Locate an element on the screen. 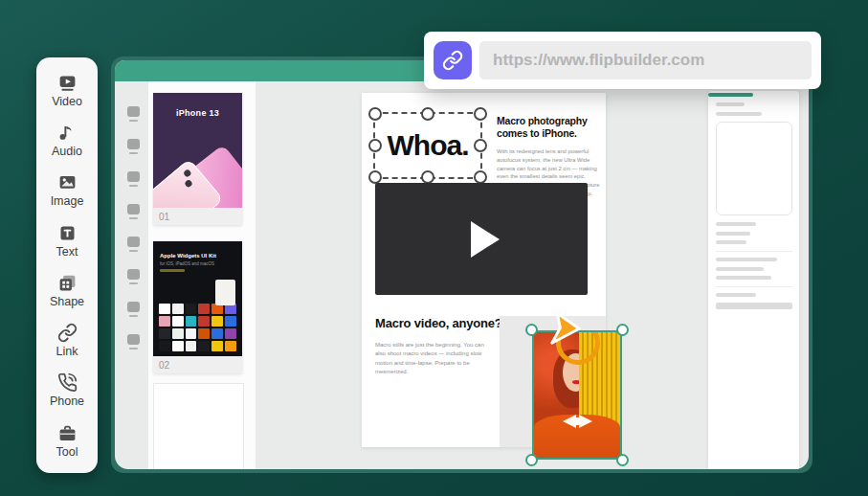 The width and height of the screenshot is (868, 496). image-icon is located at coordinates (67, 182).